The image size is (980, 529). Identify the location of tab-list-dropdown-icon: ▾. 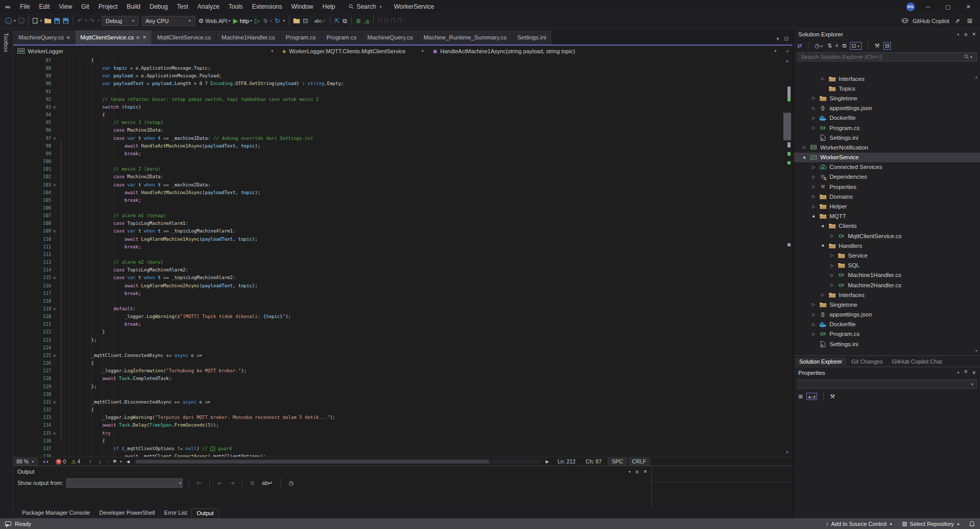
(778, 39).